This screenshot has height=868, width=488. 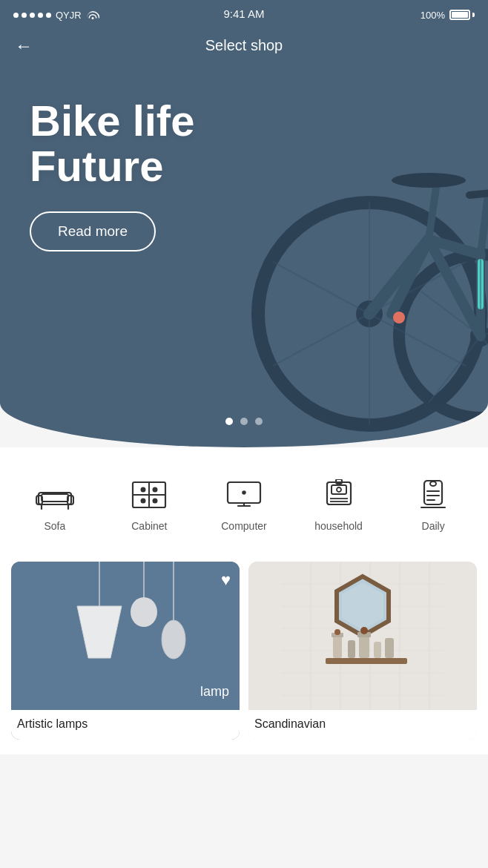 I want to click on category-household: household, so click(x=339, y=504).